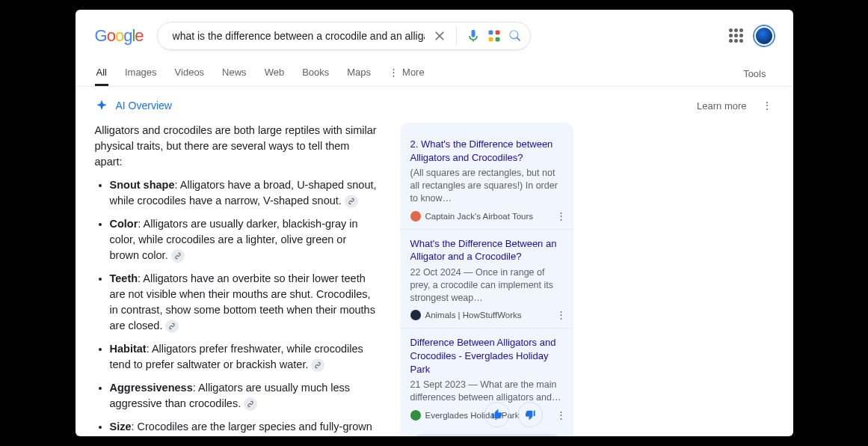  I want to click on search-input, so click(299, 36).